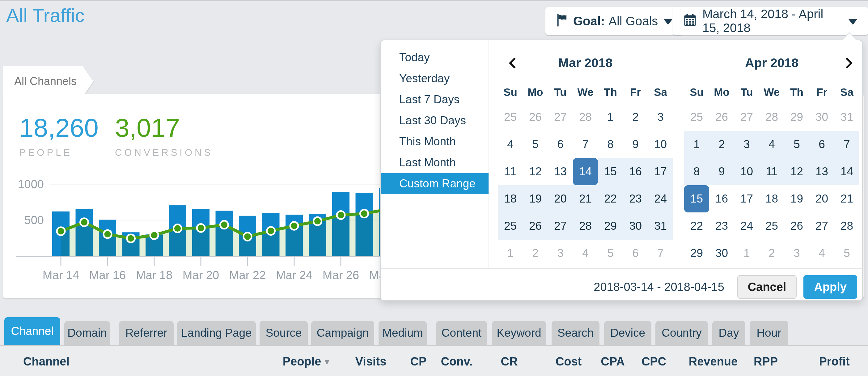 Image resolution: width=868 pixels, height=376 pixels. I want to click on day-cell: 8, so click(611, 144).